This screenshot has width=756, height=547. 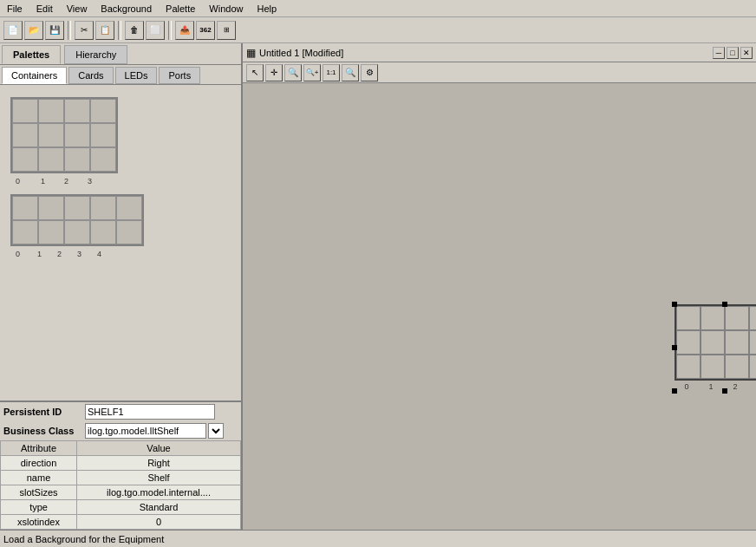 What do you see at coordinates (155, 30) in the screenshot?
I see `toolbar-rect: ⬜` at bounding box center [155, 30].